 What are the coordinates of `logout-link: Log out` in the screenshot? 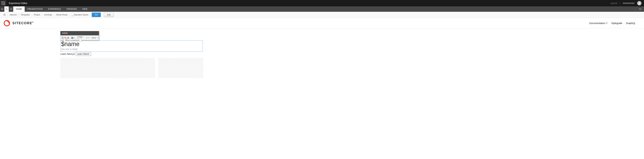 It's located at (614, 3).